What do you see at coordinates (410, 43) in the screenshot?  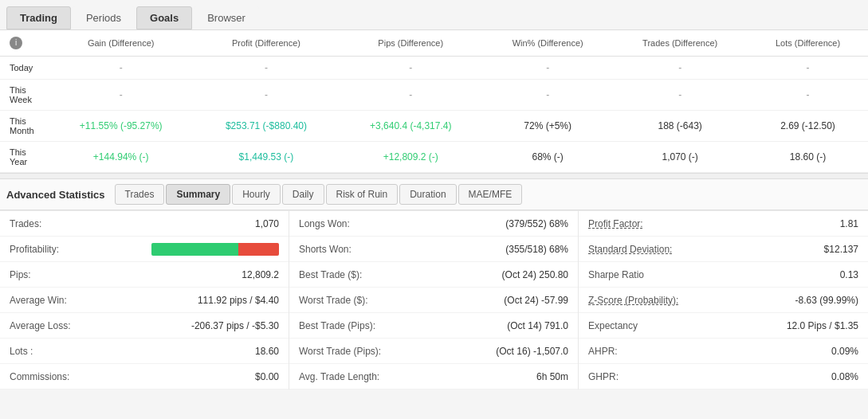 I see `pips-header: Pips (Difference)` at bounding box center [410, 43].